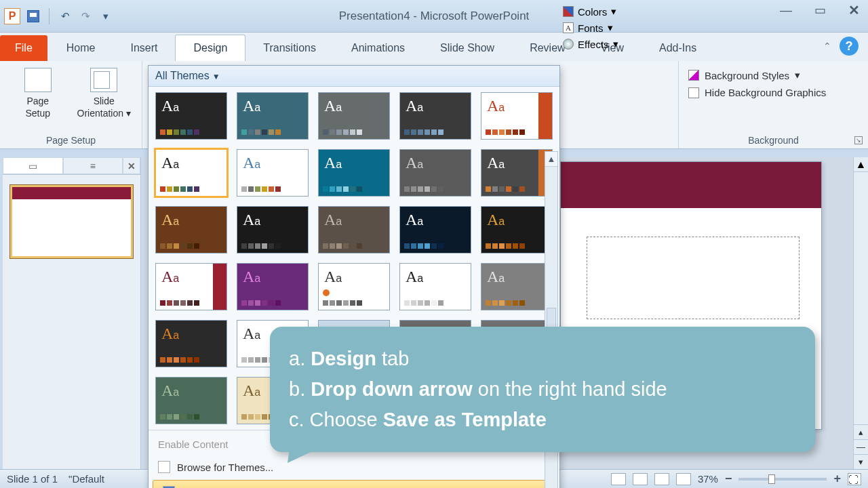  What do you see at coordinates (837, 479) in the screenshot?
I see `zoom-in-button: +` at bounding box center [837, 479].